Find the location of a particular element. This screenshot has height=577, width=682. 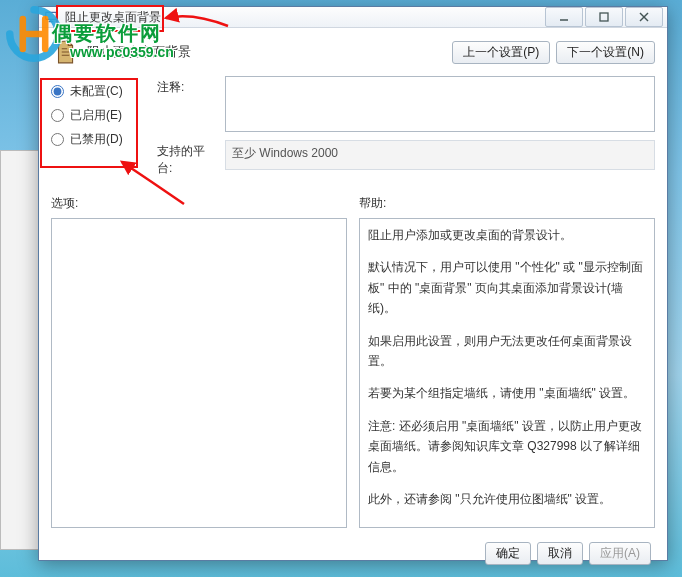

close-button is located at coordinates (644, 17).